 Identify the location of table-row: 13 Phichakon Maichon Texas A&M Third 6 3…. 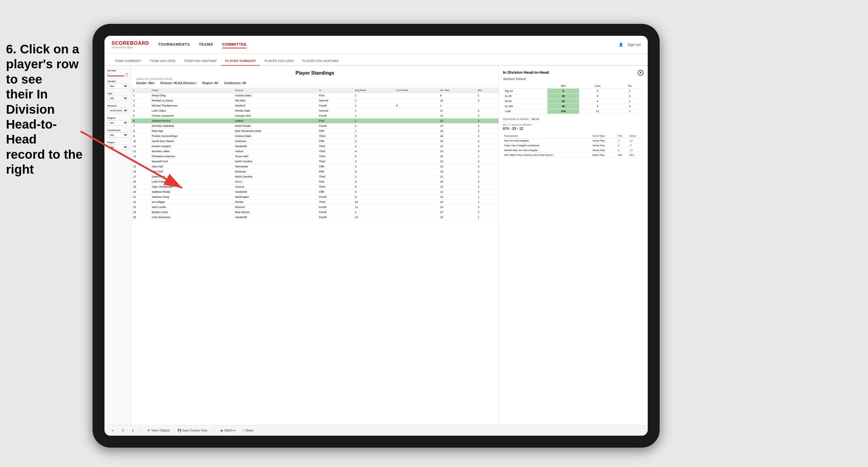
(315, 156).